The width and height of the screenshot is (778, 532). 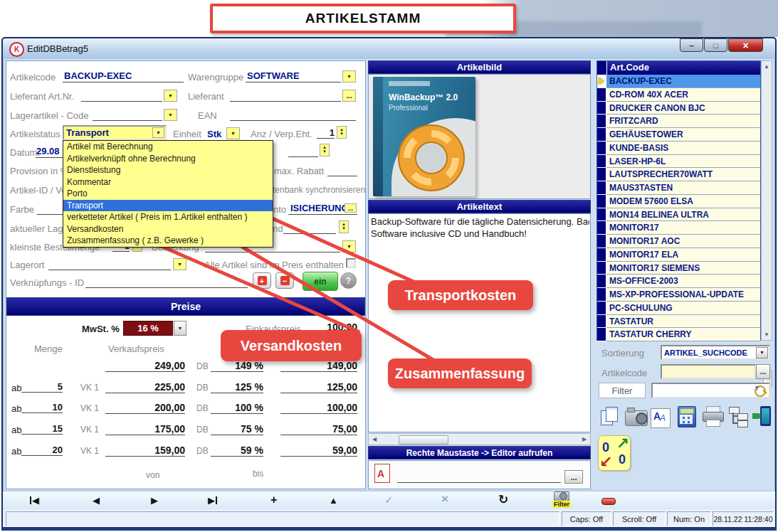 What do you see at coordinates (333, 501) in the screenshot?
I see `nav-edit-button: ▲` at bounding box center [333, 501].